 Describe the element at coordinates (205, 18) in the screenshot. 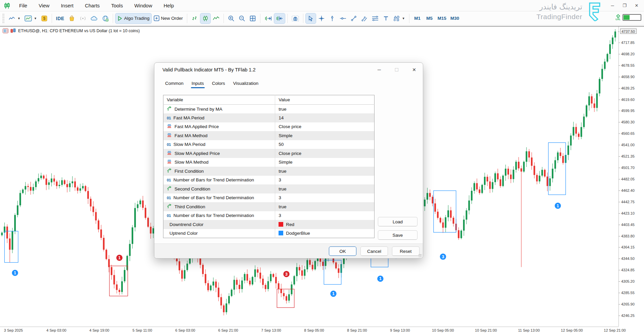

I see `candlestick-mode-button` at that location.